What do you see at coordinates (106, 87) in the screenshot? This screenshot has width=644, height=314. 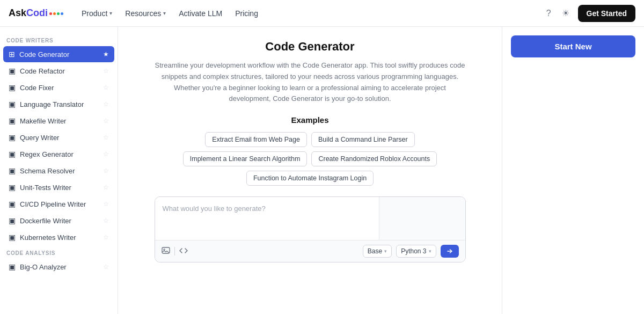 I see `star-icon-code-fixer: ☆` at bounding box center [106, 87].